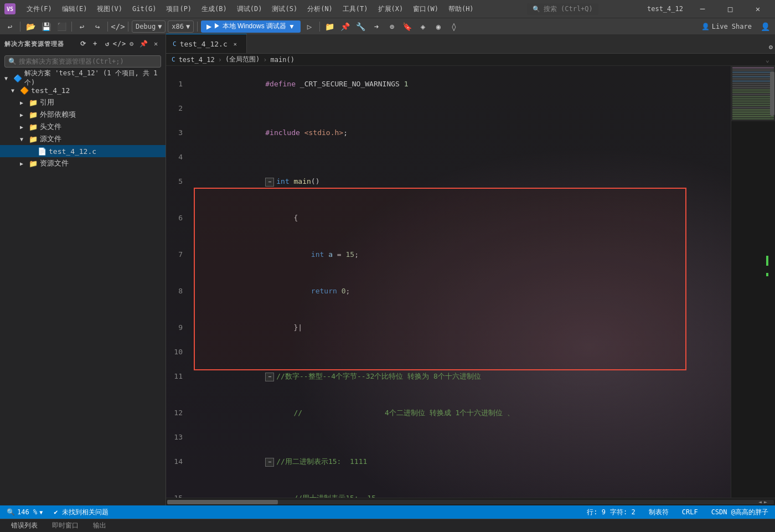 The image size is (775, 532). What do you see at coordinates (33, 127) in the screenshot?
I see `headers-icon: 📁` at bounding box center [33, 127].